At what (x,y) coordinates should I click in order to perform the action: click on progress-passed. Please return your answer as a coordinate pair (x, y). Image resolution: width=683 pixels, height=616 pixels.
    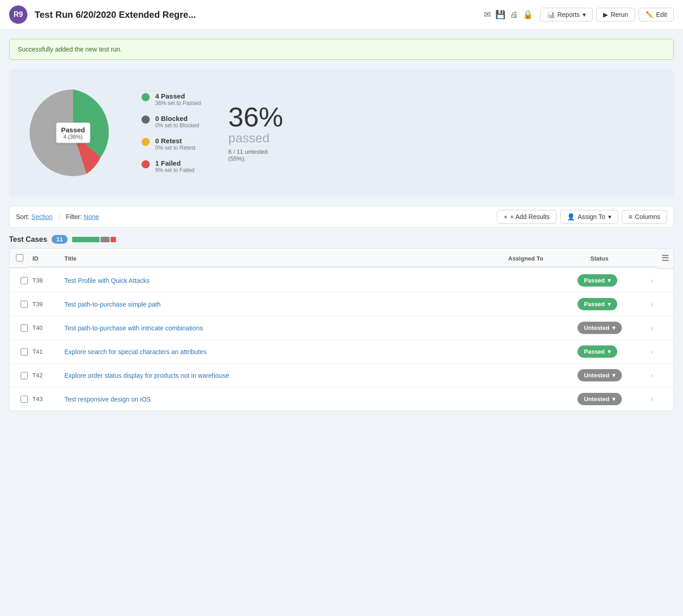
    Looking at the image, I should click on (86, 240).